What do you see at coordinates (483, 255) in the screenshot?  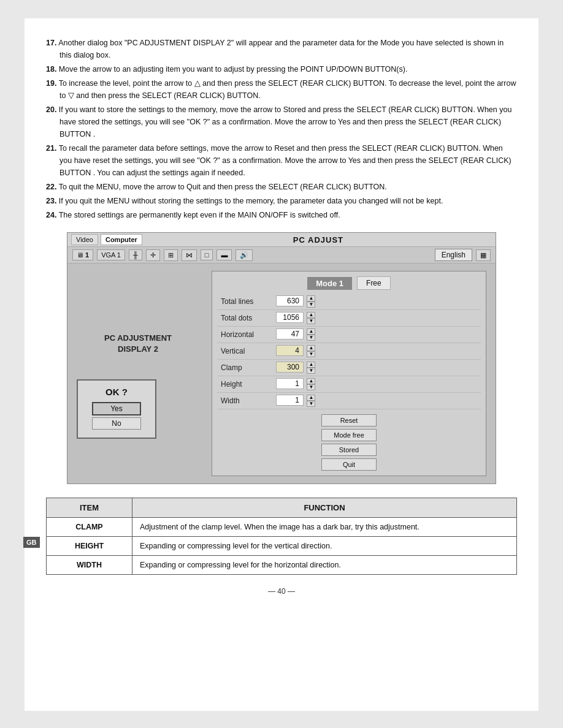 I see `menu-icon: ▦` at bounding box center [483, 255].